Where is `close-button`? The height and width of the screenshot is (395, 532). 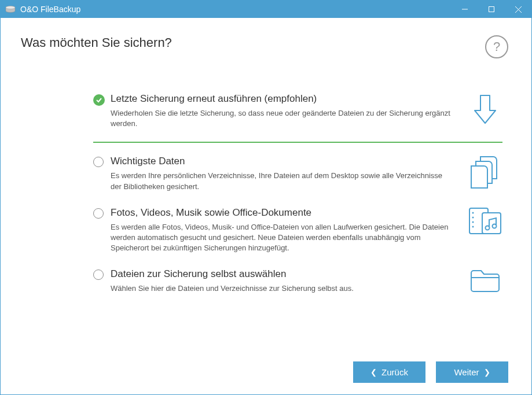 close-button is located at coordinates (518, 9).